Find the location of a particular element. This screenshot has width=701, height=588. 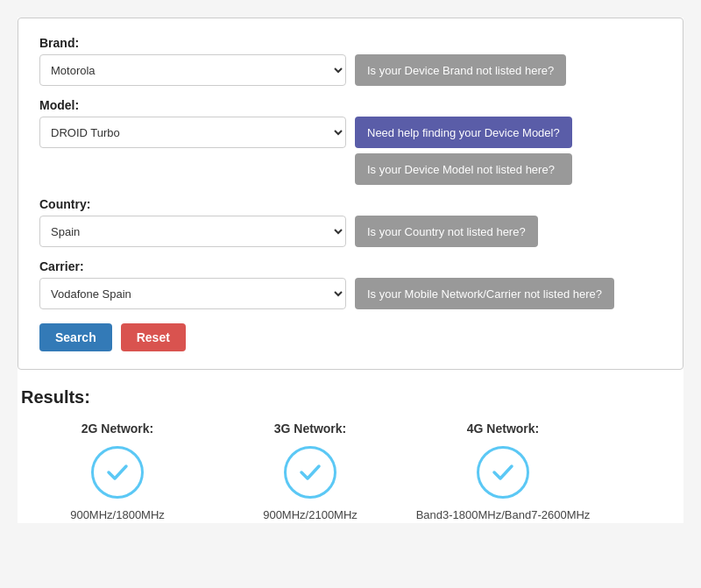

brand-not-listed-button: Is your Device Brand not listed here? is located at coordinates (461, 70).